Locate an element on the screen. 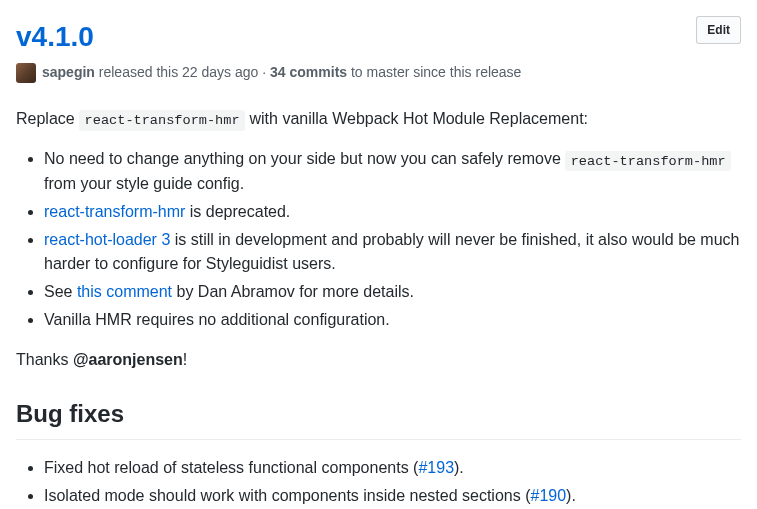 The width and height of the screenshot is (757, 509). intro-pre: Replace is located at coordinates (48, 118).